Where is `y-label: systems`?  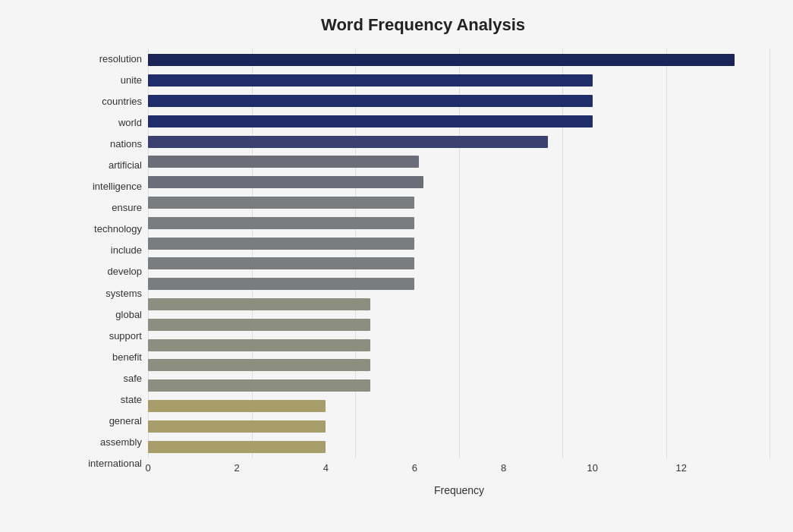
y-label: systems is located at coordinates (112, 293).